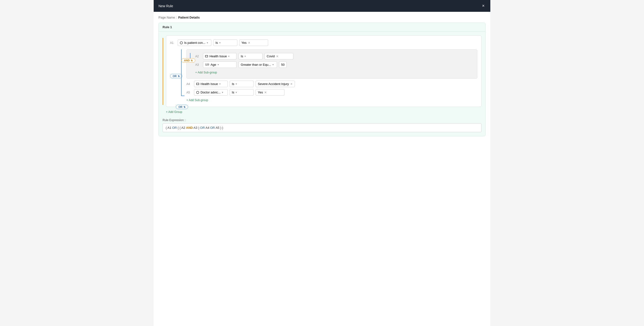  Describe the element at coordinates (254, 43) in the screenshot. I see `a1-value-field: Yes ✕` at that location.